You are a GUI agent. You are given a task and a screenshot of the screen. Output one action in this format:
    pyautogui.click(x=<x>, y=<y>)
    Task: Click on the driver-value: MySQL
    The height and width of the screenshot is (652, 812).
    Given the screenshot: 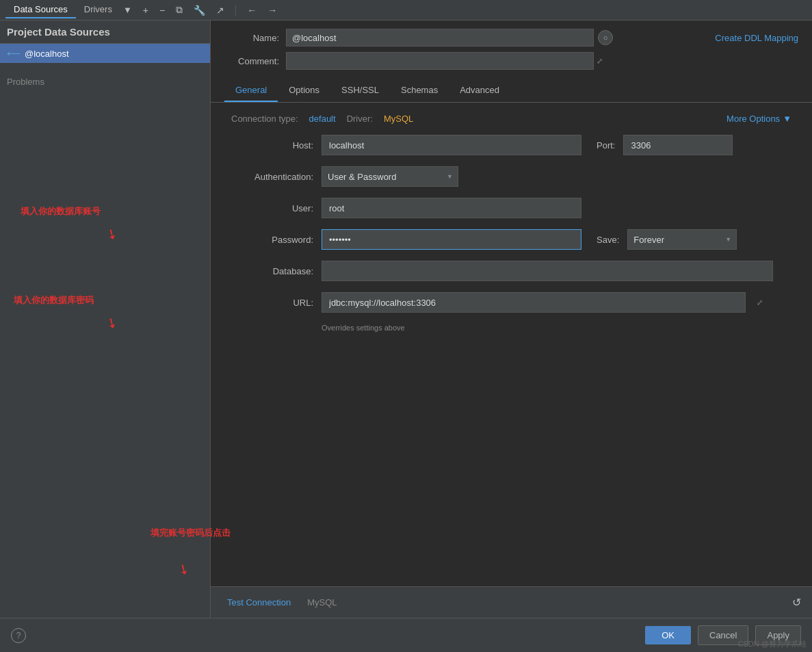 What is the action you would take?
    pyautogui.click(x=398, y=119)
    